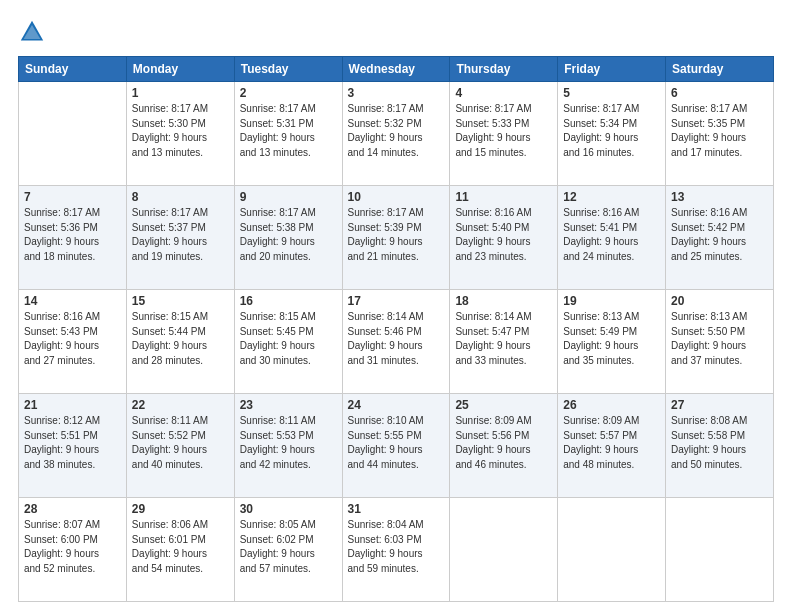 This screenshot has height=612, width=792. What do you see at coordinates (73, 70) in the screenshot?
I see `day-header-sunday: Sunday` at bounding box center [73, 70].